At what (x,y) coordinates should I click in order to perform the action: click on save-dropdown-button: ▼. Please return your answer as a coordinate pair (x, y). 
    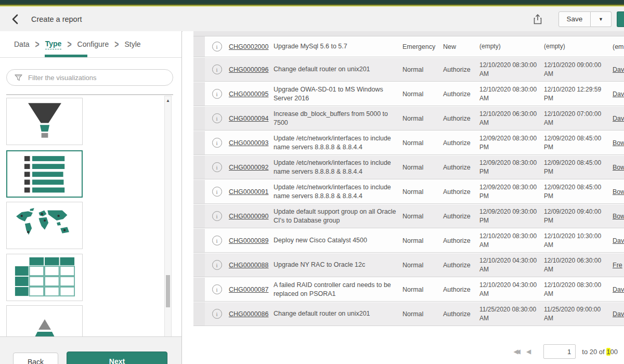
    Looking at the image, I should click on (601, 19).